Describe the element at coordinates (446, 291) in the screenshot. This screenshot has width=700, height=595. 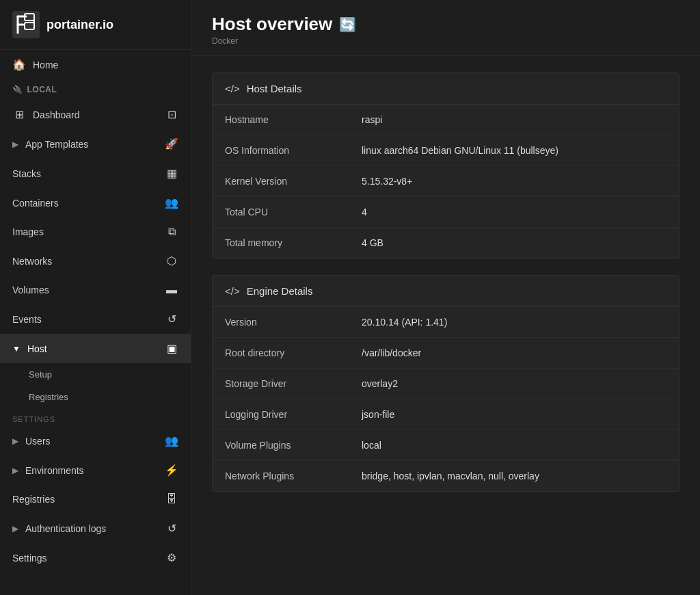
I see `engine-details-card-header: </> Engine Details` at that location.